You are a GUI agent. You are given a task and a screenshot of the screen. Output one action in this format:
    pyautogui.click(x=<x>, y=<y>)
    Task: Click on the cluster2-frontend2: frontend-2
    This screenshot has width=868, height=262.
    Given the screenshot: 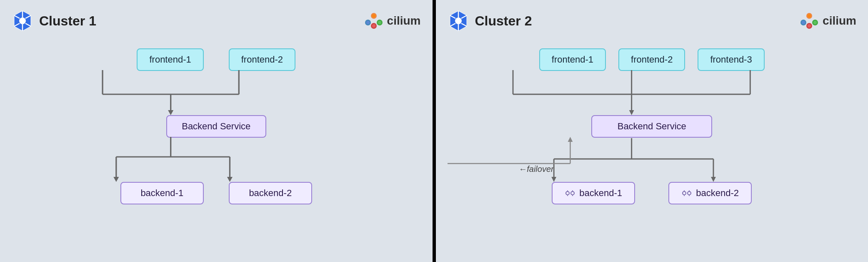 What is the action you would take?
    pyautogui.click(x=652, y=60)
    